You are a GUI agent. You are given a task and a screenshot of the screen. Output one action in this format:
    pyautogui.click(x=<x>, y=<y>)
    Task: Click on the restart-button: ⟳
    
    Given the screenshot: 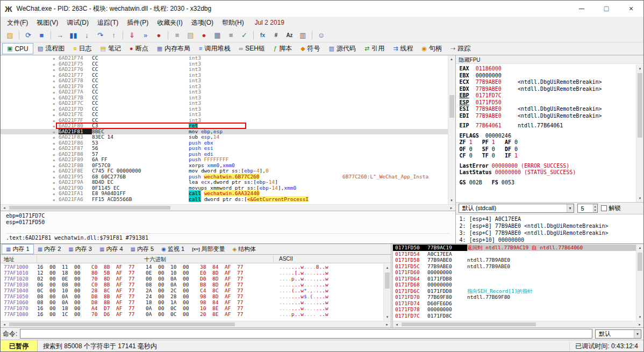 What is the action you would take?
    pyautogui.click(x=28, y=35)
    